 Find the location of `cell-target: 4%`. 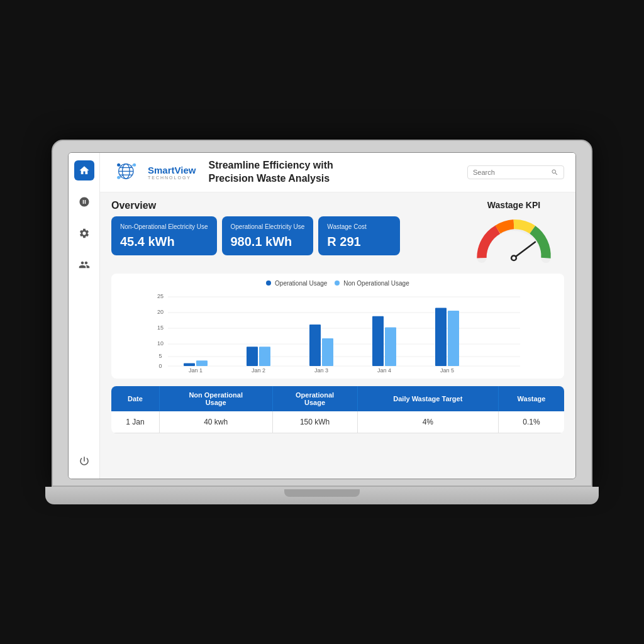

cell-target: 4% is located at coordinates (428, 423).